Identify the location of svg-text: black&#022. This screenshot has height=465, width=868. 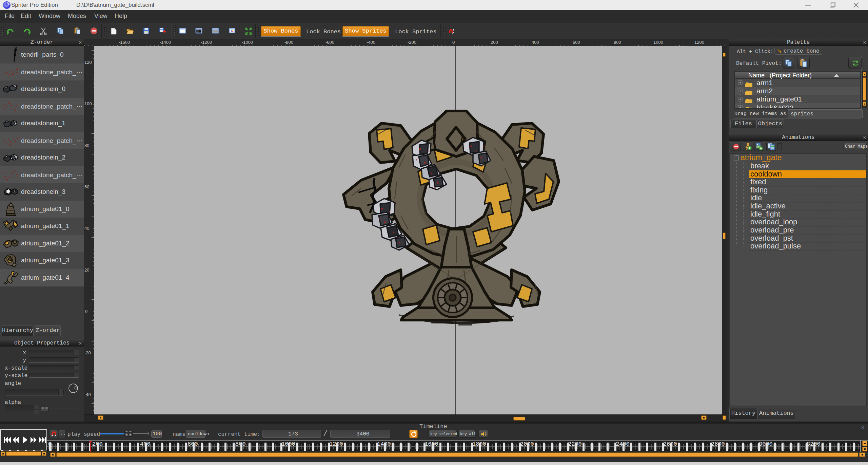
(775, 106).